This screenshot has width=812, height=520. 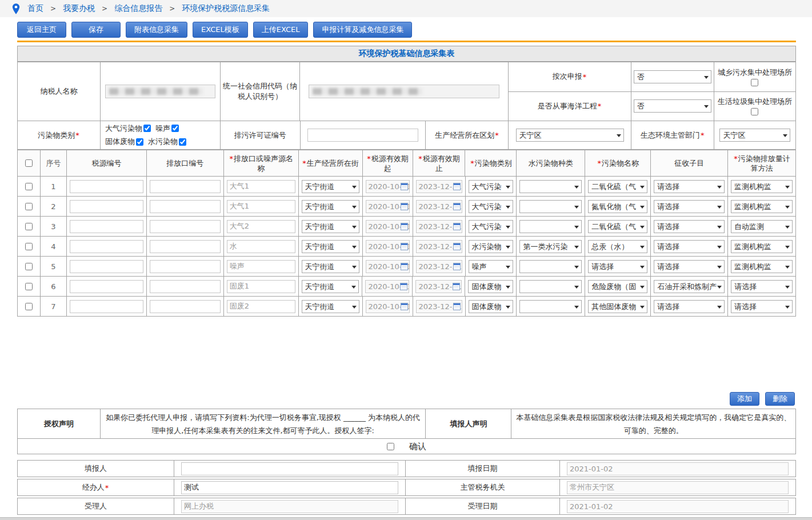 What do you see at coordinates (363, 135) in the screenshot?
I see `permit-input` at bounding box center [363, 135].